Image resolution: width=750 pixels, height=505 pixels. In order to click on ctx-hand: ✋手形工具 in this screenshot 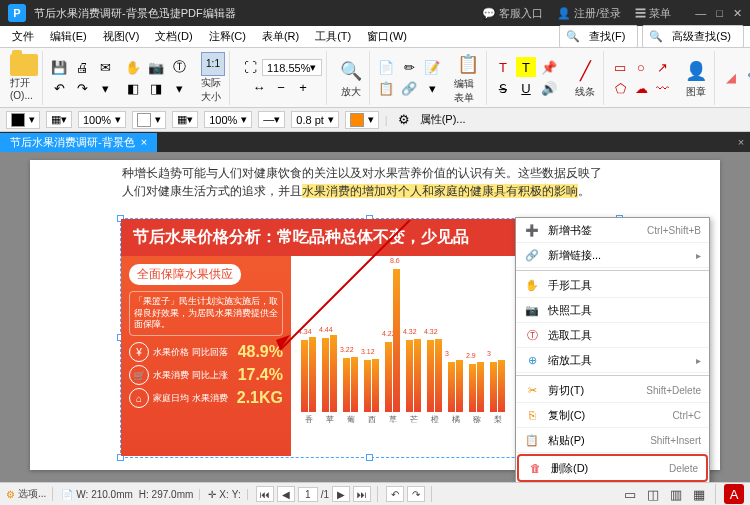, I will do `click(612, 286)`.